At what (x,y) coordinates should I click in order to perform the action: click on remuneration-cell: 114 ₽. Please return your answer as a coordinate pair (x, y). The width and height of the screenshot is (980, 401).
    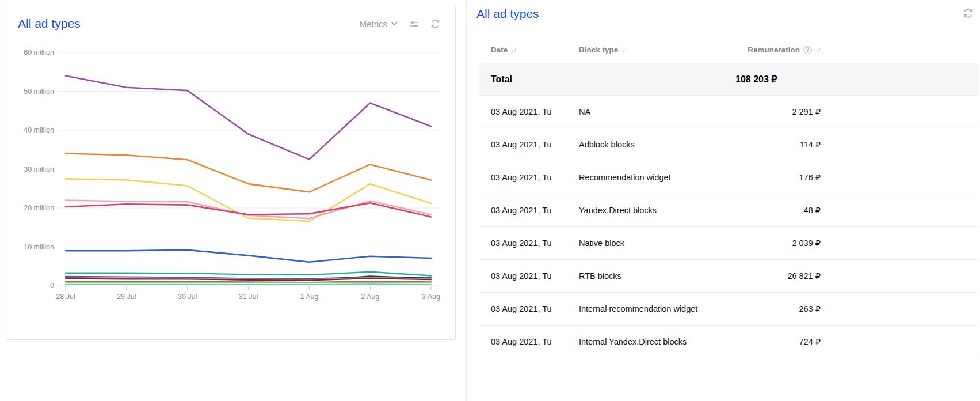
    Looking at the image, I should click on (778, 145).